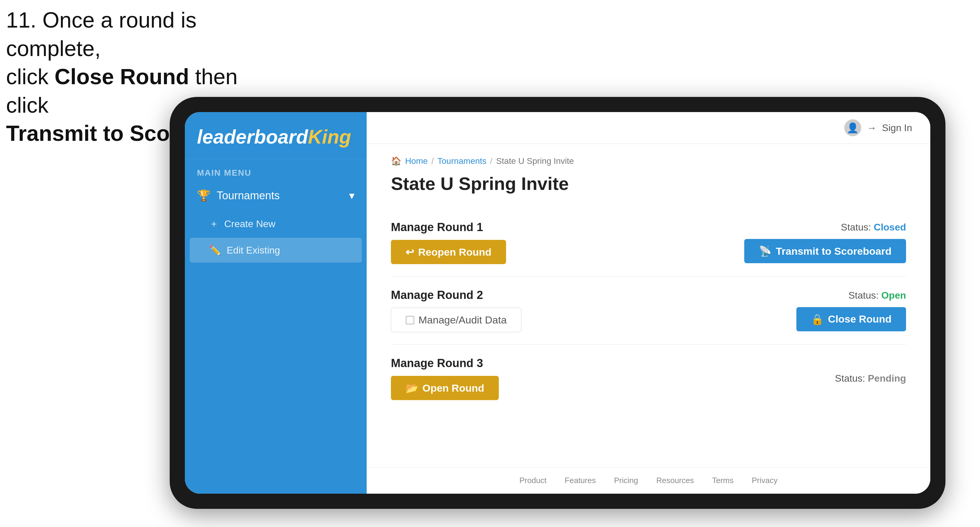 Image resolution: width=980 pixels, height=527 pixels. I want to click on sidebar-logo: leaderboardKing, so click(276, 135).